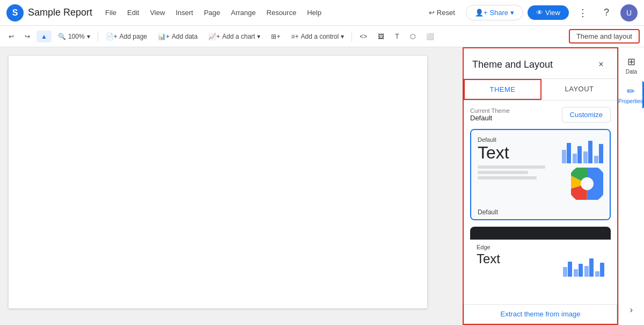  I want to click on theme-card-edge: Edge Text, so click(540, 255).